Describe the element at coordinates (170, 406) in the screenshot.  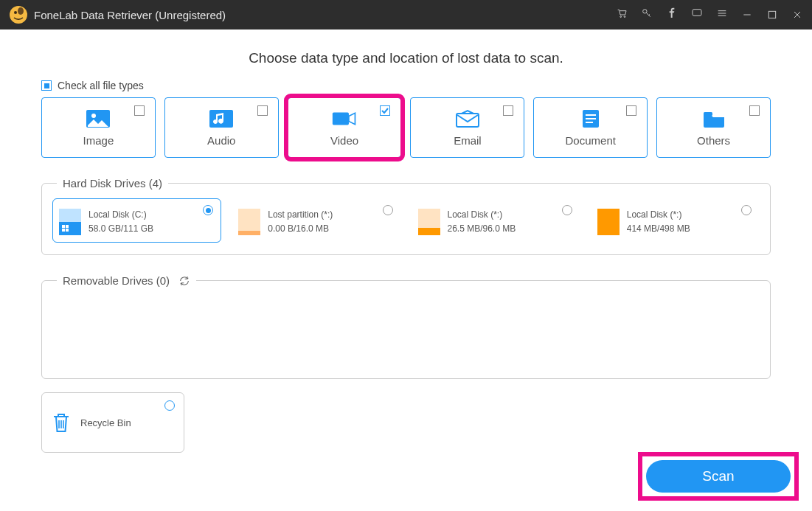
I see `recycle-radio` at that location.